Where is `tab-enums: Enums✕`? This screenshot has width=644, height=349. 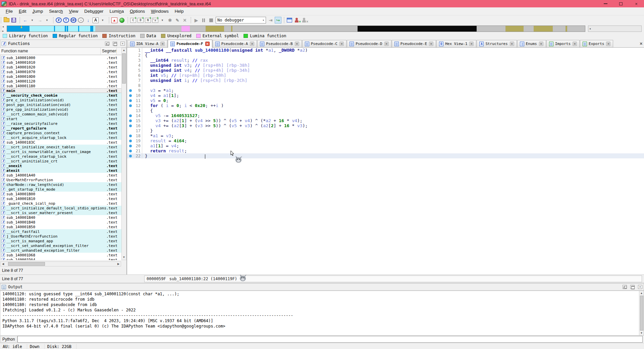 tab-enums: Enums✕ is located at coordinates (532, 44).